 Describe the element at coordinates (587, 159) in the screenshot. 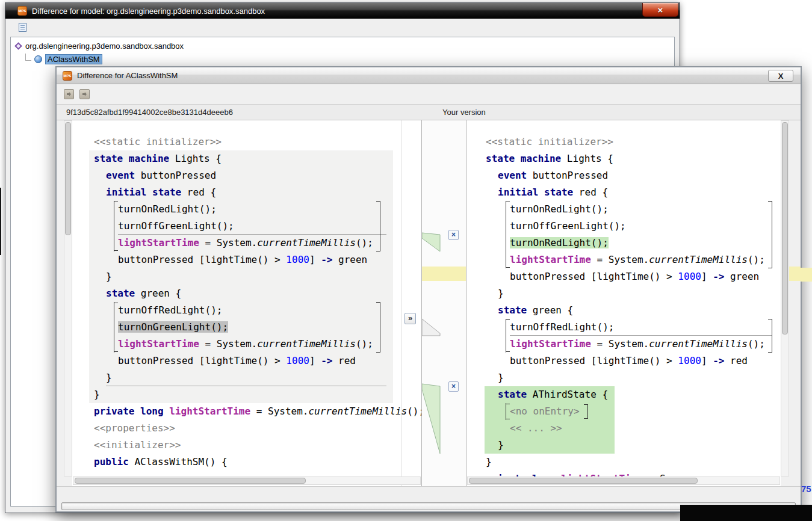

I see `code-token: Lights {` at that location.